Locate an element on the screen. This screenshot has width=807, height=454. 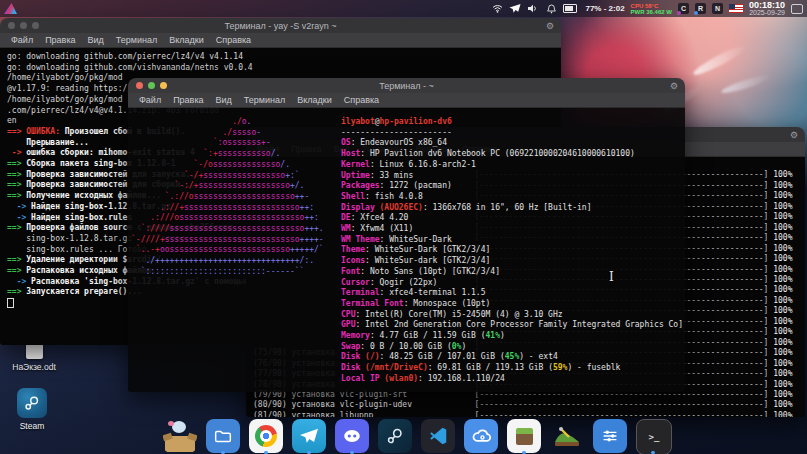
tray-app-c-icon: C is located at coordinates (684, 8).